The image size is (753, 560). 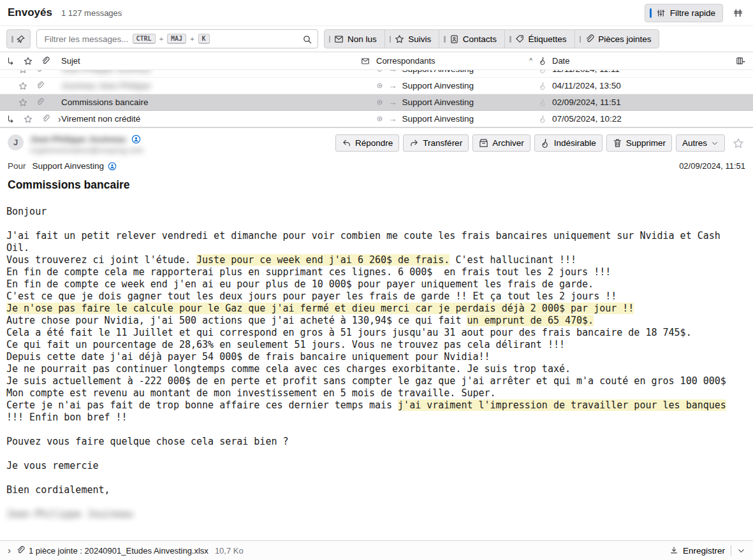 I want to click on pin-filter-button, so click(x=18, y=39).